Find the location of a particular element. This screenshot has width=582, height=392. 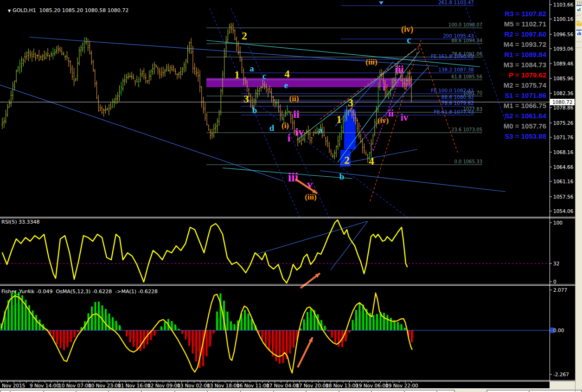

rect is located at coordinates (580, 9).